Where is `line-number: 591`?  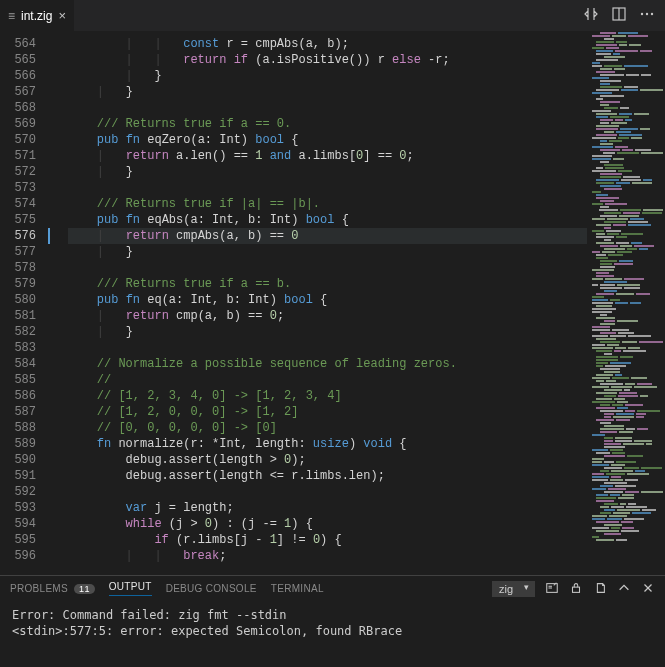 line-number: 591 is located at coordinates (25, 476).